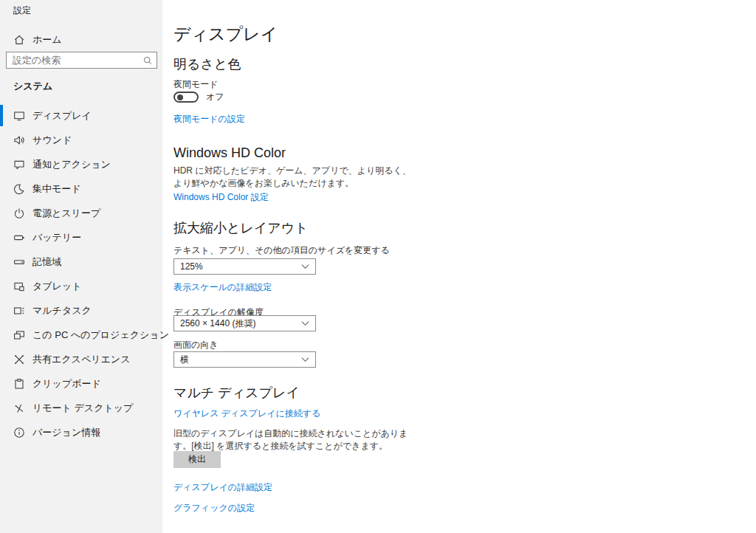 The width and height of the screenshot is (756, 533). Describe the element at coordinates (81, 433) in the screenshot. I see `sidebar-item-about: バージョン情報` at that location.